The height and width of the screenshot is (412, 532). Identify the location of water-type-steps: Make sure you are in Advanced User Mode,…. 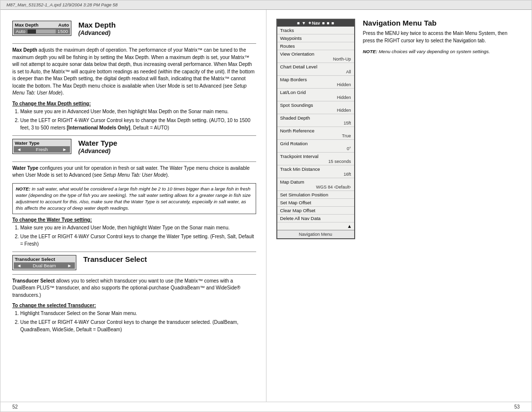
(138, 236).